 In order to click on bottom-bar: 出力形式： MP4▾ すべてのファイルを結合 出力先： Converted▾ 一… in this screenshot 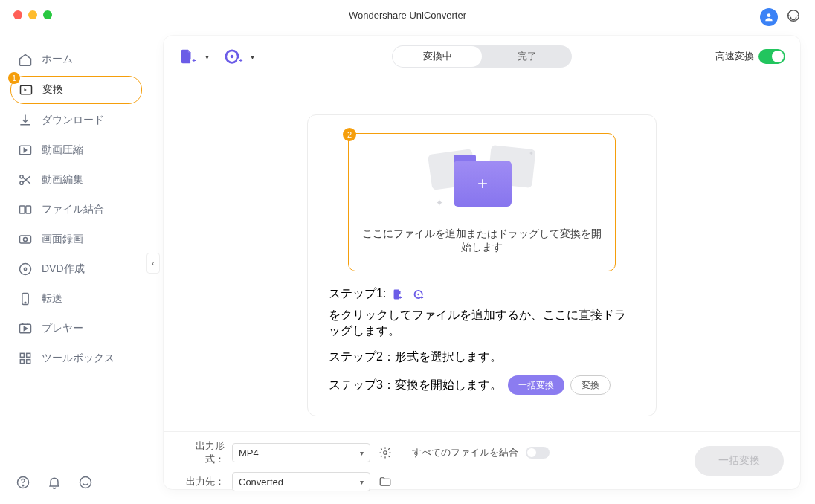, I will do `click(482, 460)`.